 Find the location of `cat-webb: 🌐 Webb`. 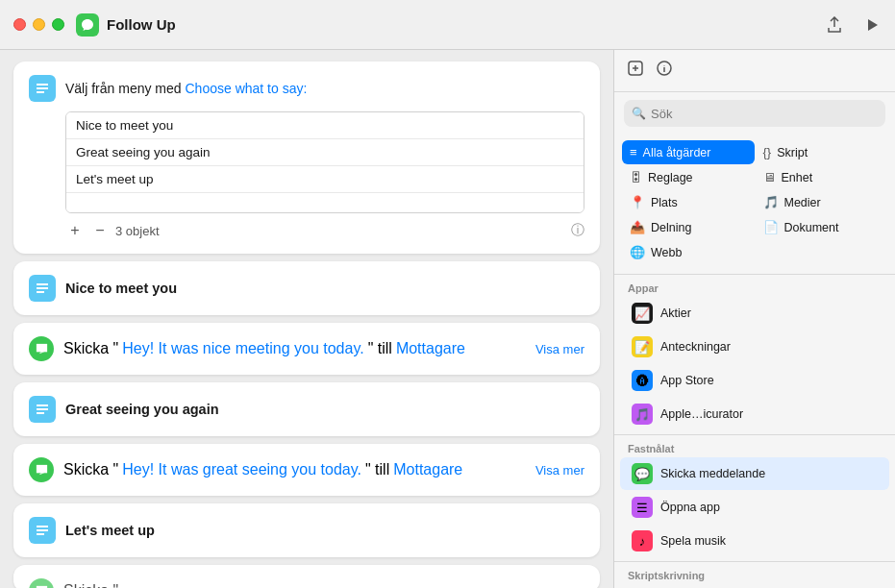

cat-webb: 🌐 Webb is located at coordinates (688, 252).